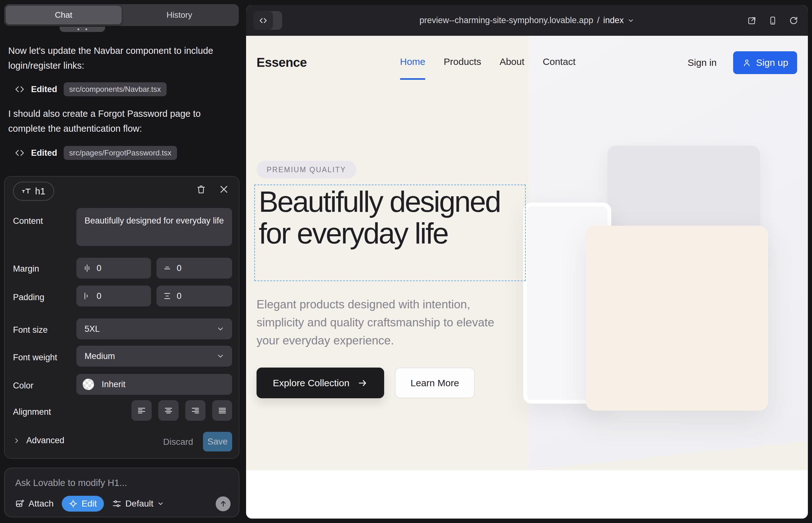 The image size is (812, 523). What do you see at coordinates (142, 411) in the screenshot?
I see `align-left-icon` at bounding box center [142, 411].